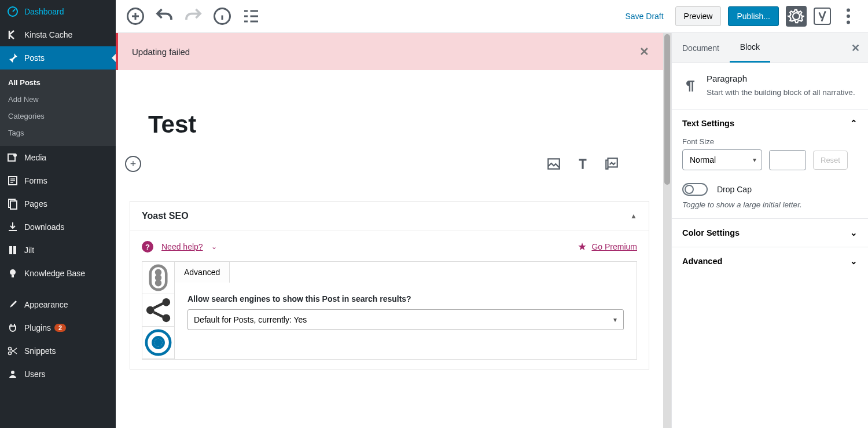 This screenshot has height=428, width=868. What do you see at coordinates (58, 82) in the screenshot?
I see `sidebar-sub-all-posts: All Posts` at bounding box center [58, 82].